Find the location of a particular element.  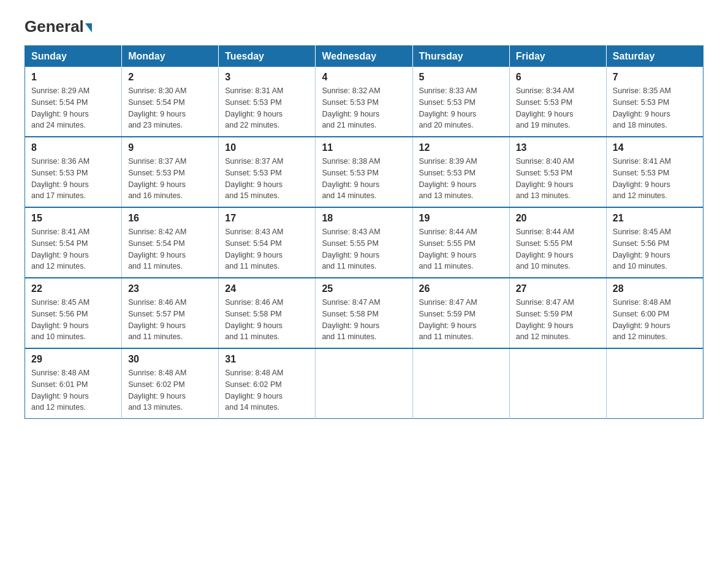

page-header: General is located at coordinates (364, 26).